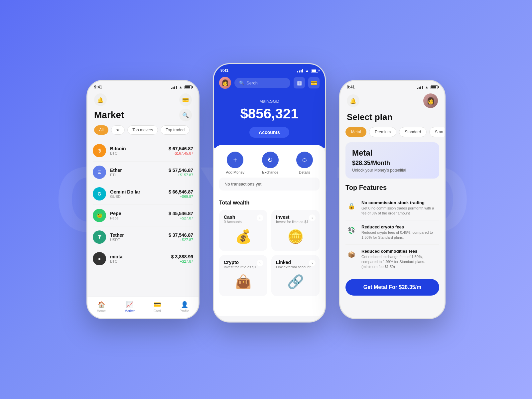 The image size is (532, 399). Describe the element at coordinates (118, 130) in the screenshot. I see `filter-tab-star: ★` at that location.